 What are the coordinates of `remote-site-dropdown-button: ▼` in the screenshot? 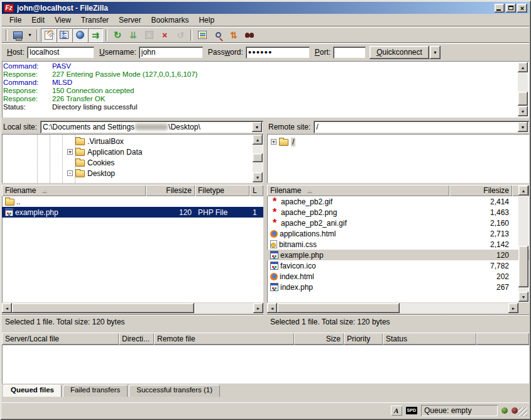 It's located at (523, 127).